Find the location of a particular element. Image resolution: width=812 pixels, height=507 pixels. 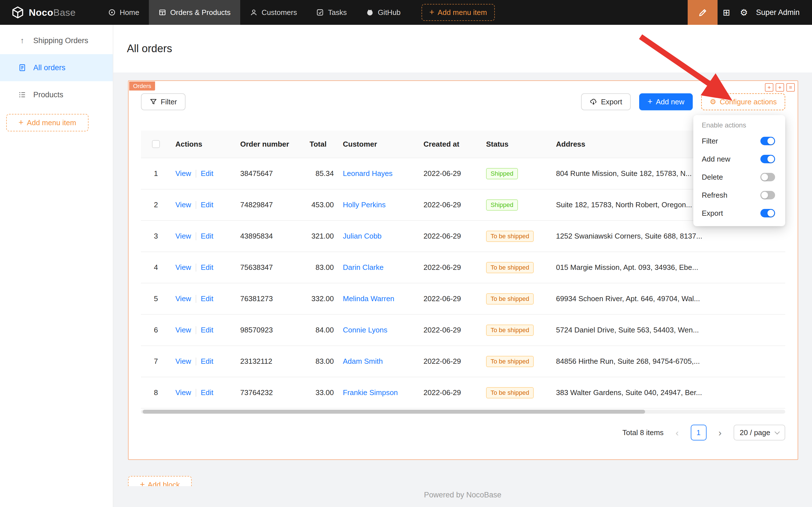

customer-link: Connie Lyons is located at coordinates (365, 330).